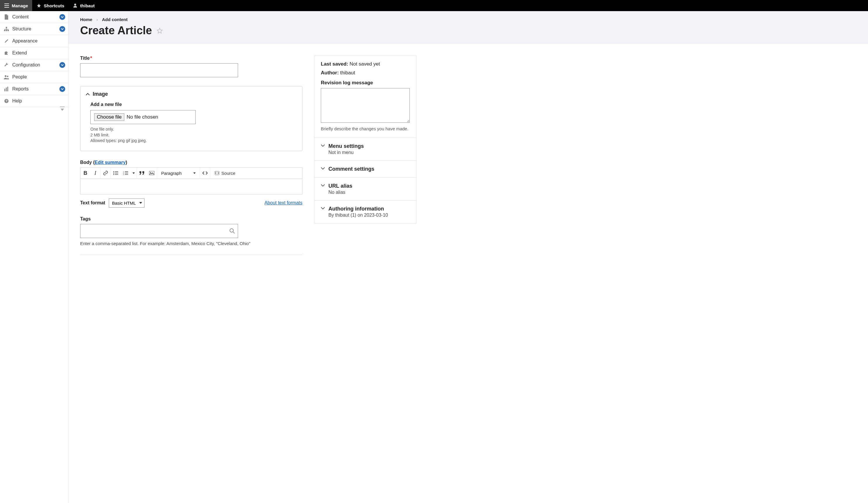 The height and width of the screenshot is (503, 868). What do you see at coordinates (283, 203) in the screenshot?
I see `about-text-formats-link: About text formats` at bounding box center [283, 203].